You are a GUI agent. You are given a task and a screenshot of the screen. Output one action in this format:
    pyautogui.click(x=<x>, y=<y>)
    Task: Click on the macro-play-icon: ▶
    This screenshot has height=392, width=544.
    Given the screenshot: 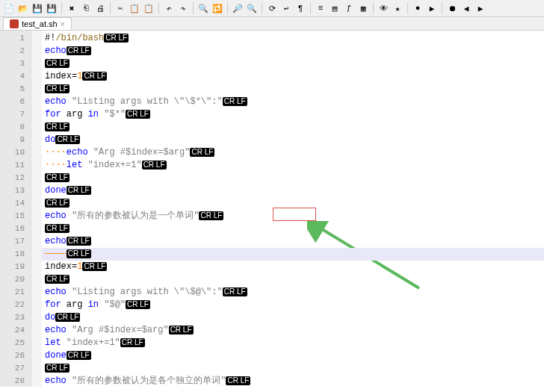 What is the action you would take?
    pyautogui.click(x=432, y=8)
    